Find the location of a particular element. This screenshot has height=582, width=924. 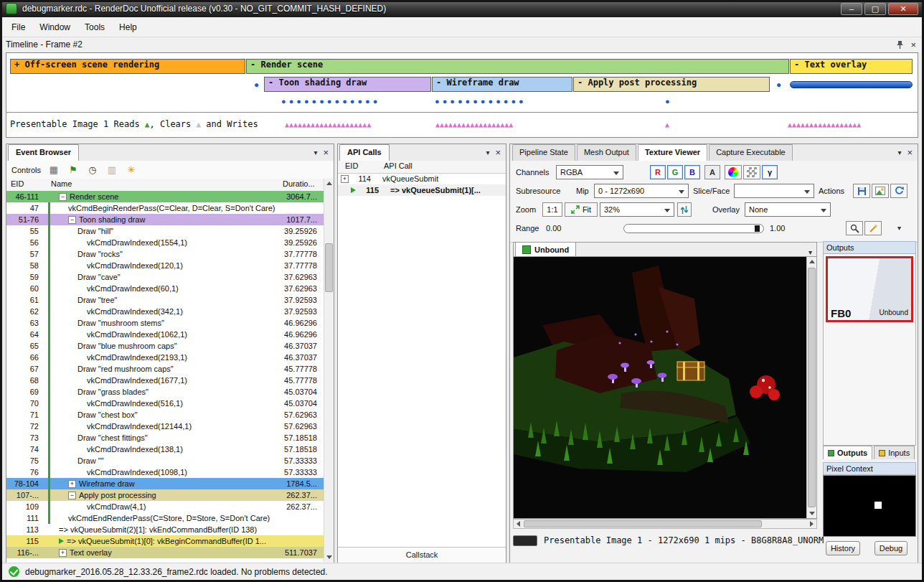

find-icon: ▦ is located at coordinates (54, 169).